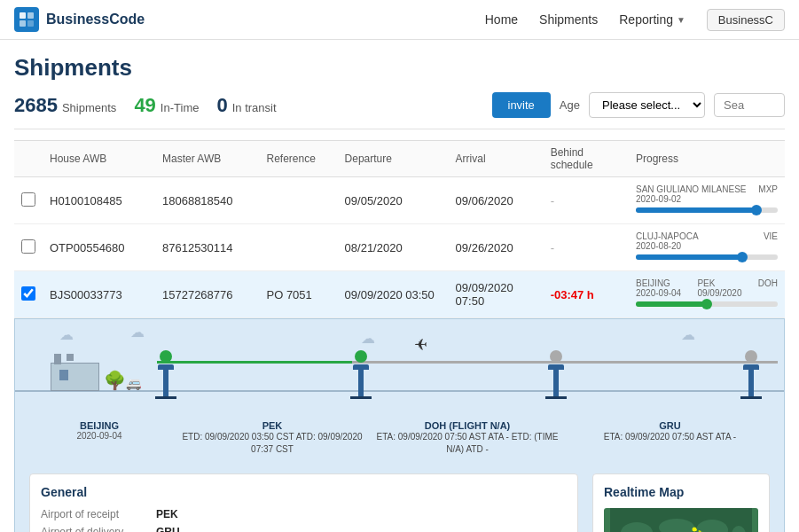  What do you see at coordinates (298, 200) in the screenshot?
I see `row1-reference` at bounding box center [298, 200].